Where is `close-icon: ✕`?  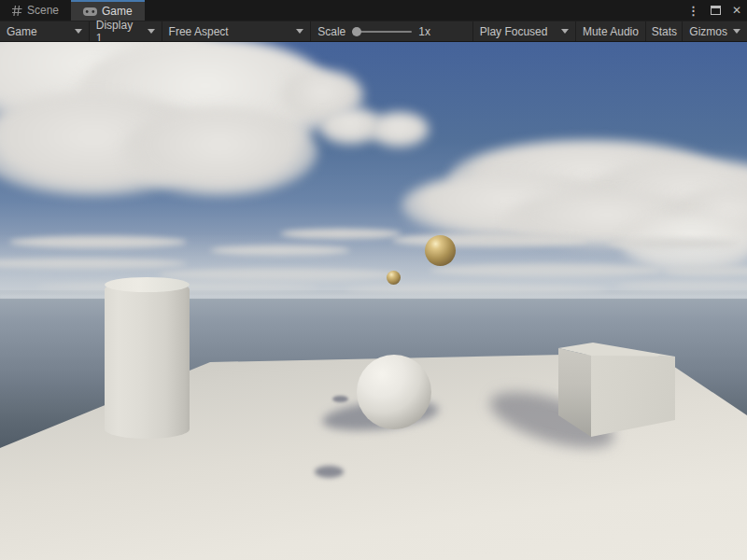
close-icon: ✕ is located at coordinates (737, 10).